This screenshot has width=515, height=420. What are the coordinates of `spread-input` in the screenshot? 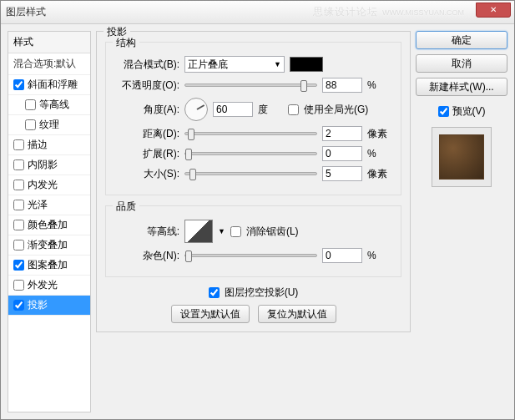 It's located at (342, 154).